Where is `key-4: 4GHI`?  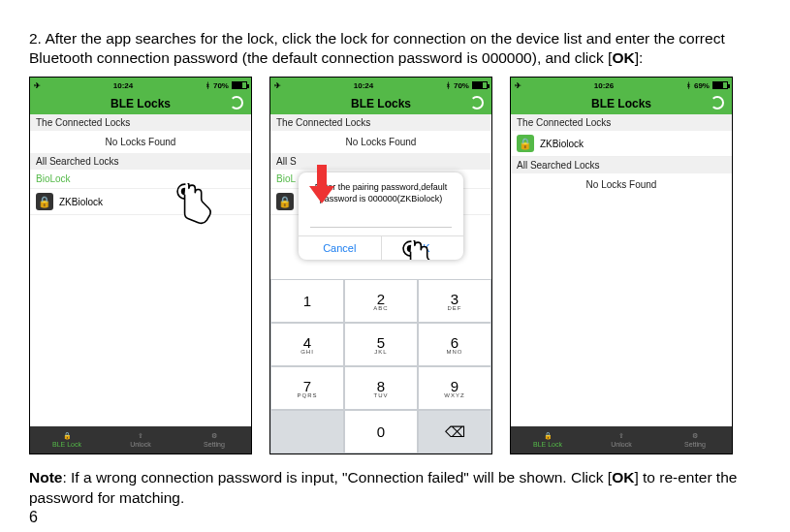 key-4: 4GHI is located at coordinates (307, 345).